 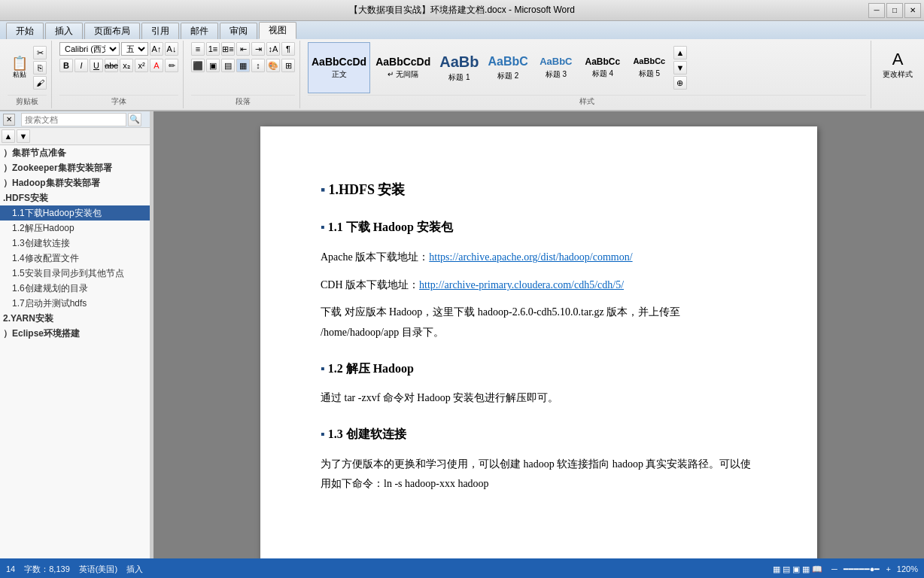 What do you see at coordinates (462, 30) in the screenshot?
I see `ribbon-tabs: 开始 插入 页面布局 引用 邮件 审阅 视图` at bounding box center [462, 30].